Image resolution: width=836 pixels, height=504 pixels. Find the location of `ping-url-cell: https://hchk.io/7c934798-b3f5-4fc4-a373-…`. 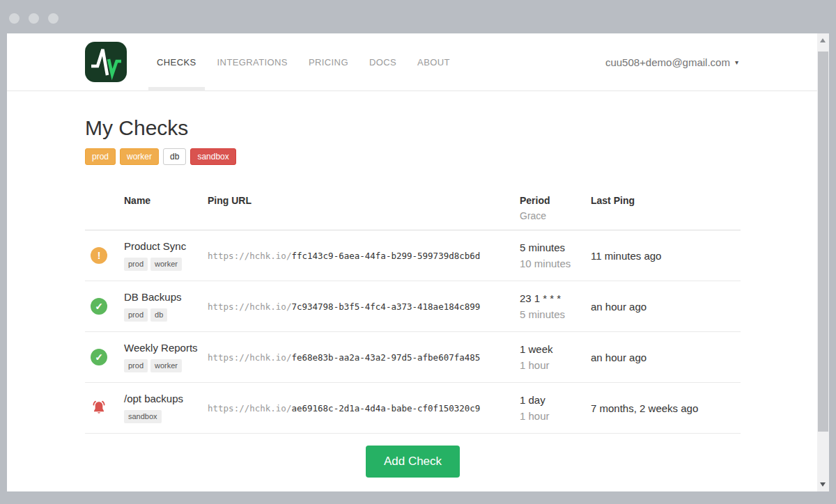

ping-url-cell: https://hchk.io/7c934798-b3f5-4fc4-a373-… is located at coordinates (364, 306).